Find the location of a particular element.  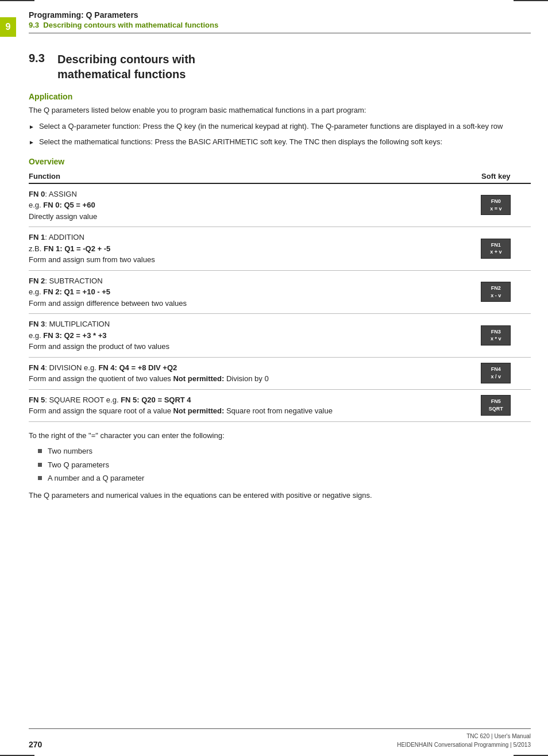

fn3-softkey: FN3 x * v is located at coordinates (499, 336).